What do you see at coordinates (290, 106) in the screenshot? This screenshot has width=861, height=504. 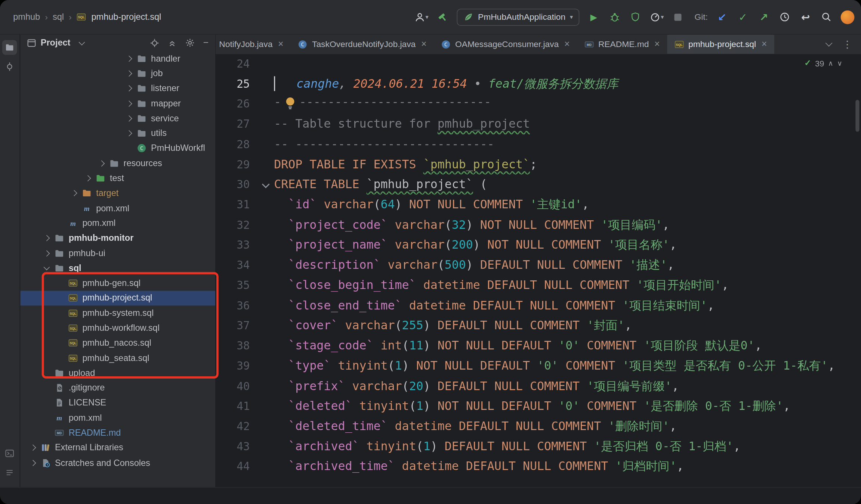 I see `intention-bulb-icon` at bounding box center [290, 106].